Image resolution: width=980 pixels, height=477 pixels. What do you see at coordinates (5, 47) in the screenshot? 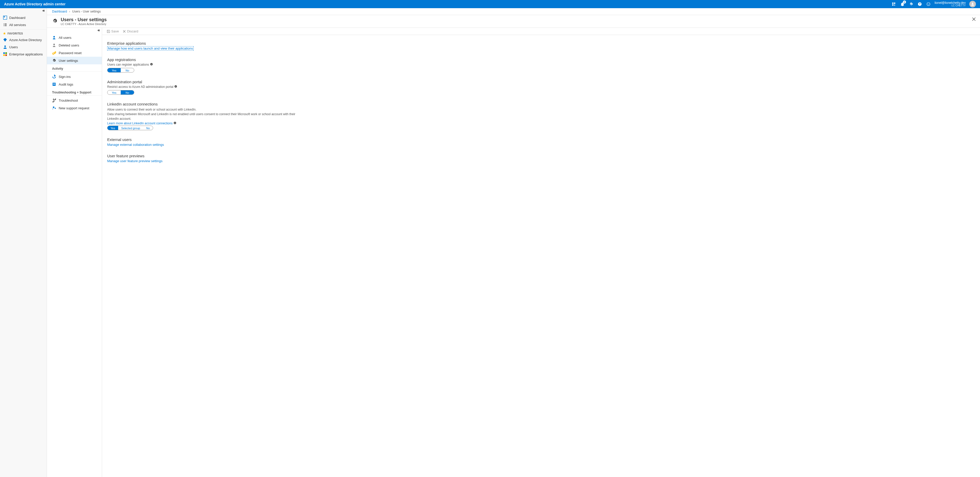
I see `users-icon` at bounding box center [5, 47].